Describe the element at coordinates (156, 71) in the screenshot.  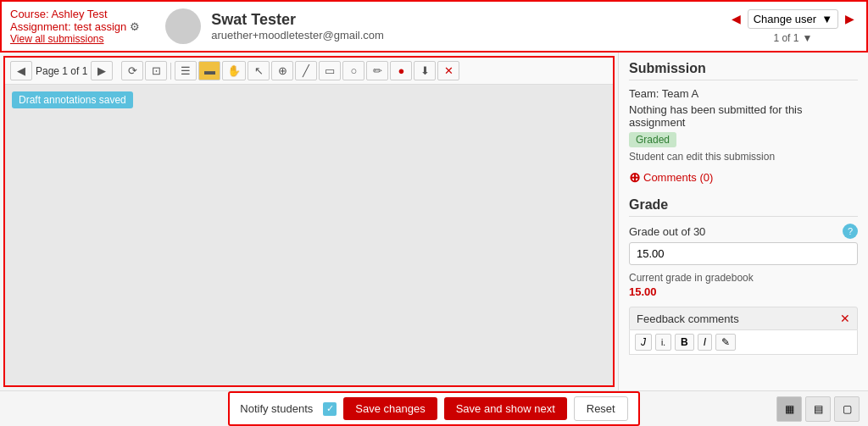
I see `fit-button: ⊡` at that location.